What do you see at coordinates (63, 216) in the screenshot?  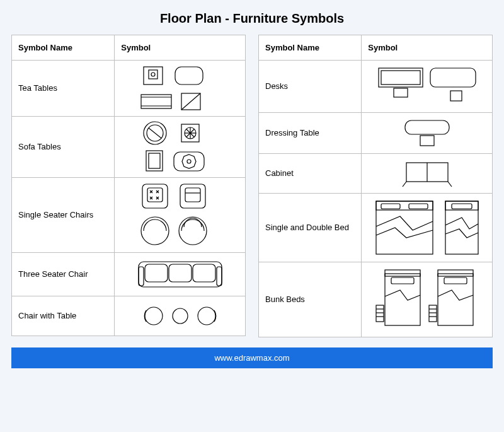 I see `row-name: Single Seater Chairs` at bounding box center [63, 216].